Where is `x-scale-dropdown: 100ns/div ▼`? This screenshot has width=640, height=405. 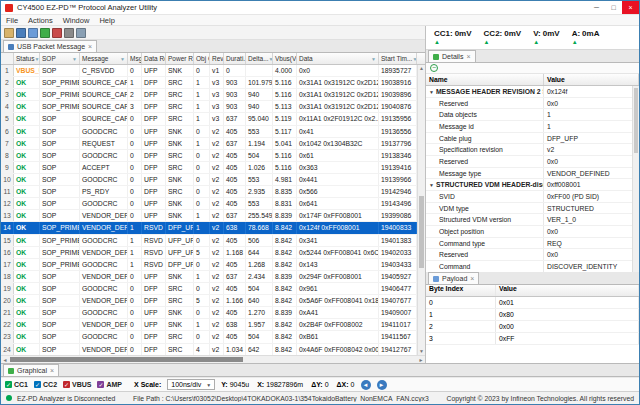
x-scale-dropdown: 100ns/div ▼ is located at coordinates (191, 384).